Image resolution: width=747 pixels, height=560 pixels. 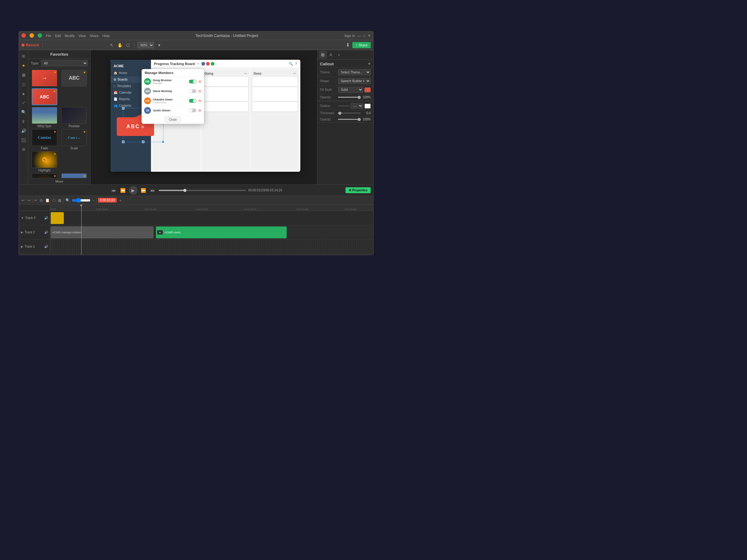 What do you see at coordinates (202, 190) in the screenshot?
I see `progress-bar` at bounding box center [202, 190].